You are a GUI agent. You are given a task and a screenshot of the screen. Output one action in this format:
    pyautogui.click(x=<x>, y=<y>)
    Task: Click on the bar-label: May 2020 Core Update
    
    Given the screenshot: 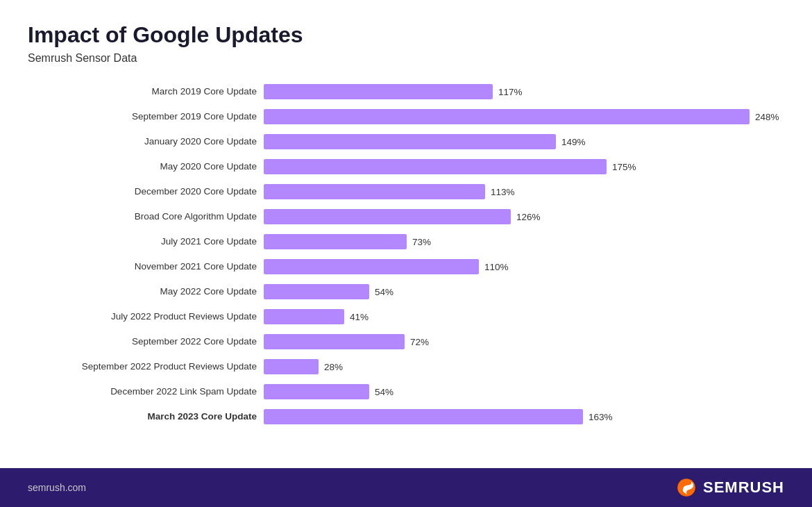 What is the action you would take?
    pyautogui.click(x=146, y=167)
    